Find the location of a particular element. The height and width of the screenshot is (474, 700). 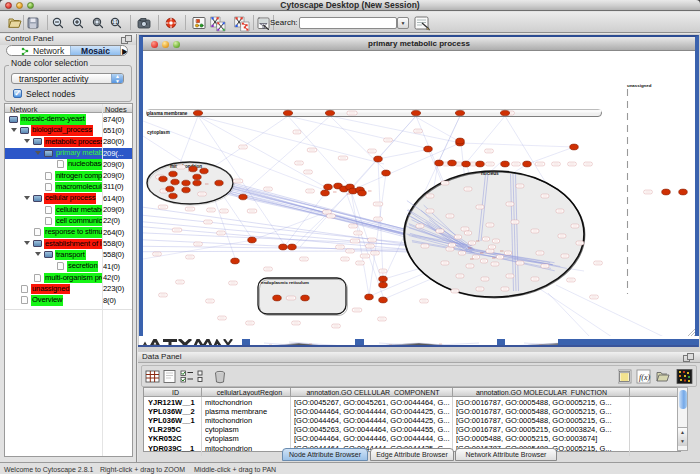

svg-text: plasma membrane is located at coordinates (168, 114).